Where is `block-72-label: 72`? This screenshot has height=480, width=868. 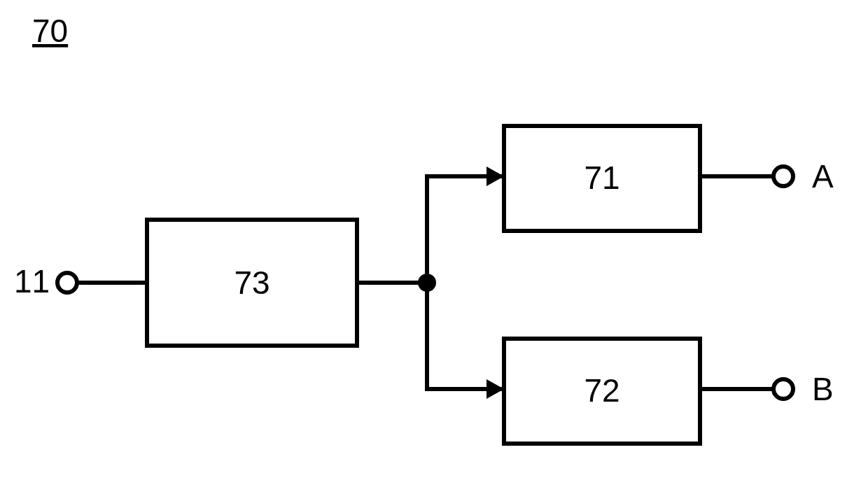
block-72-label: 72 is located at coordinates (602, 390).